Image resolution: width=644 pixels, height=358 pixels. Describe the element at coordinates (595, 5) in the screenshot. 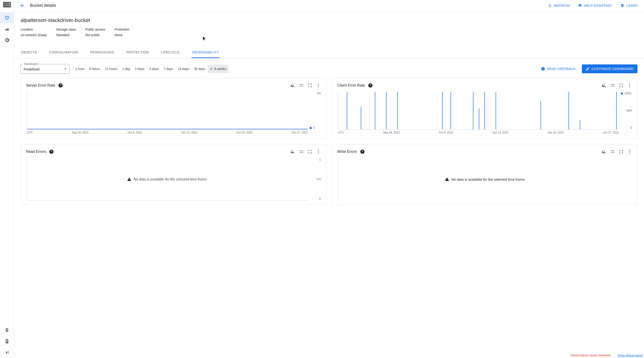

I see `help-assistant-button: HELP ASSISTANT` at that location.